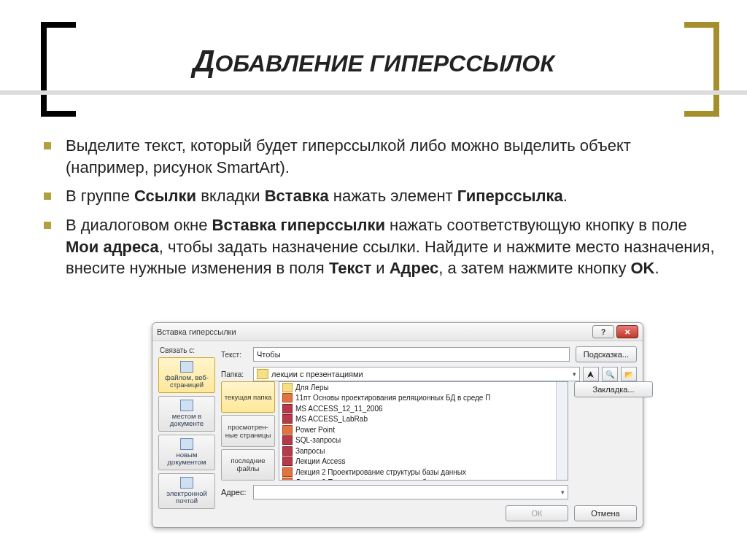 The height and width of the screenshot is (560, 747). Describe the element at coordinates (187, 405) in the screenshot. I see `doc-place-icon` at that location.